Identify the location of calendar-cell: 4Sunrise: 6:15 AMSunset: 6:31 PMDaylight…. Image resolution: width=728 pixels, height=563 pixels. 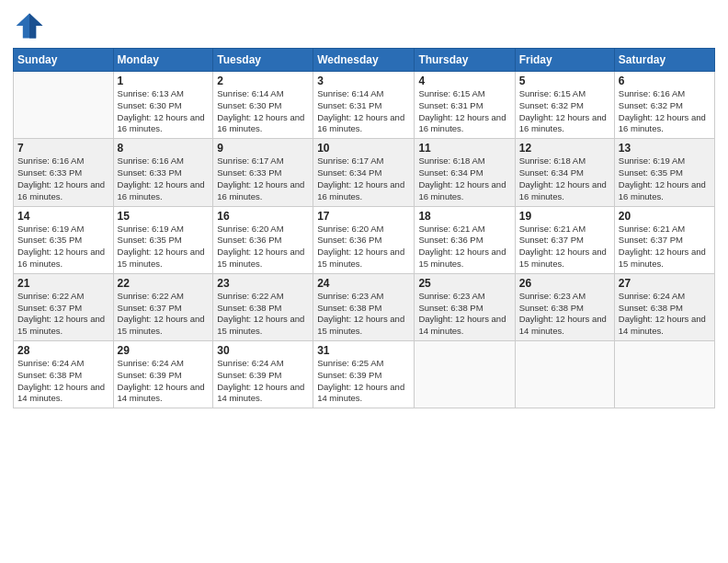
(465, 105).